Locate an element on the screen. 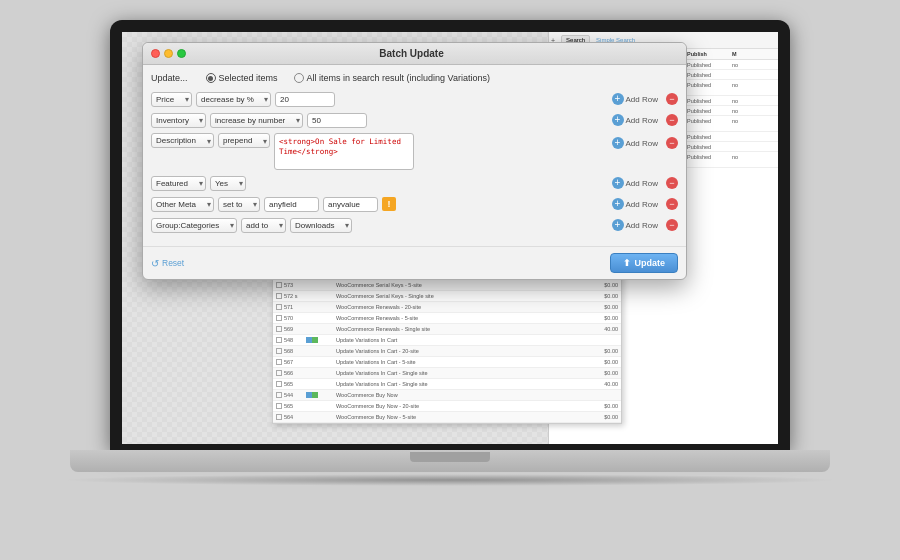 The width and height of the screenshot is (900, 560). row-id: 548 is located at coordinates (294, 340).